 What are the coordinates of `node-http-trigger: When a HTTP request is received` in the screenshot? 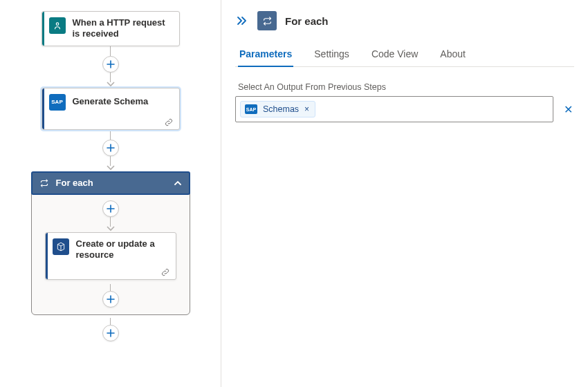 It's located at (111, 29).